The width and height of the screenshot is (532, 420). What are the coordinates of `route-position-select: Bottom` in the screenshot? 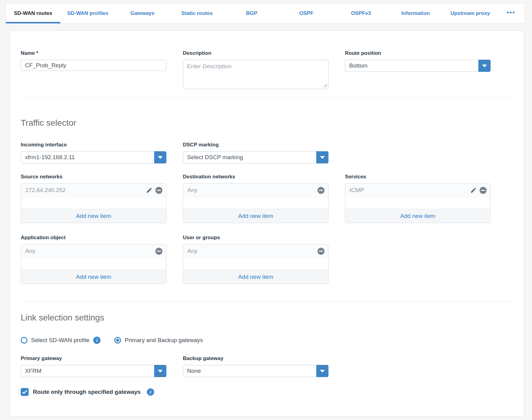 It's located at (418, 66).